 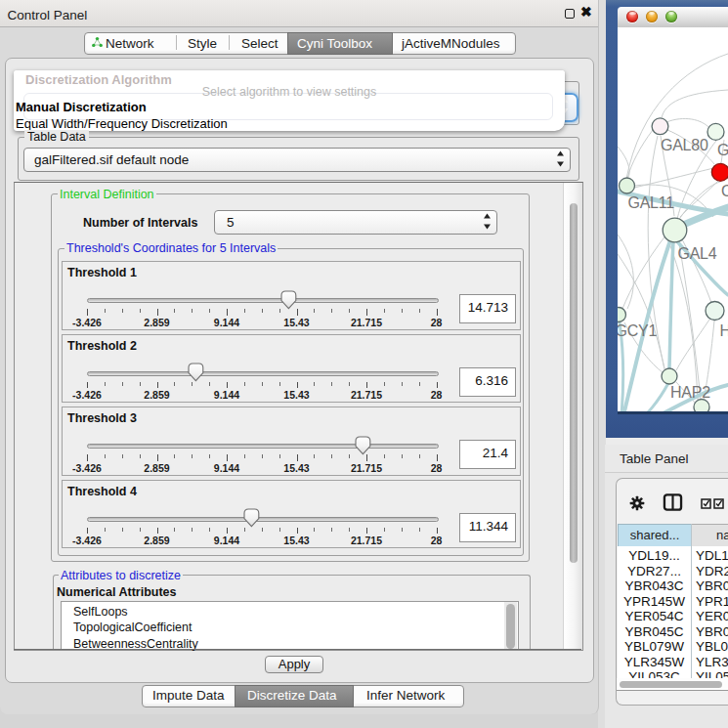 What do you see at coordinates (652, 203) in the screenshot?
I see `svg-text: GAL11` at bounding box center [652, 203].